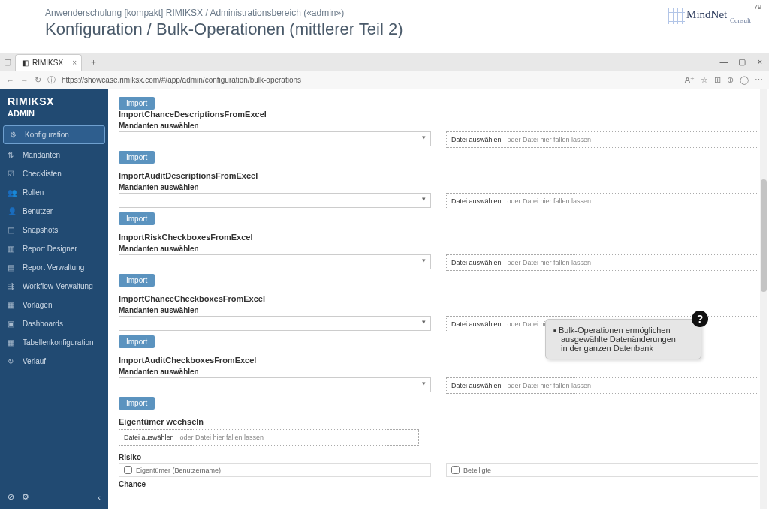 The width and height of the screenshot is (769, 532). What do you see at coordinates (54, 174) in the screenshot?
I see `sidebar-item-checklisten: ☑Checklisten` at bounding box center [54, 174].